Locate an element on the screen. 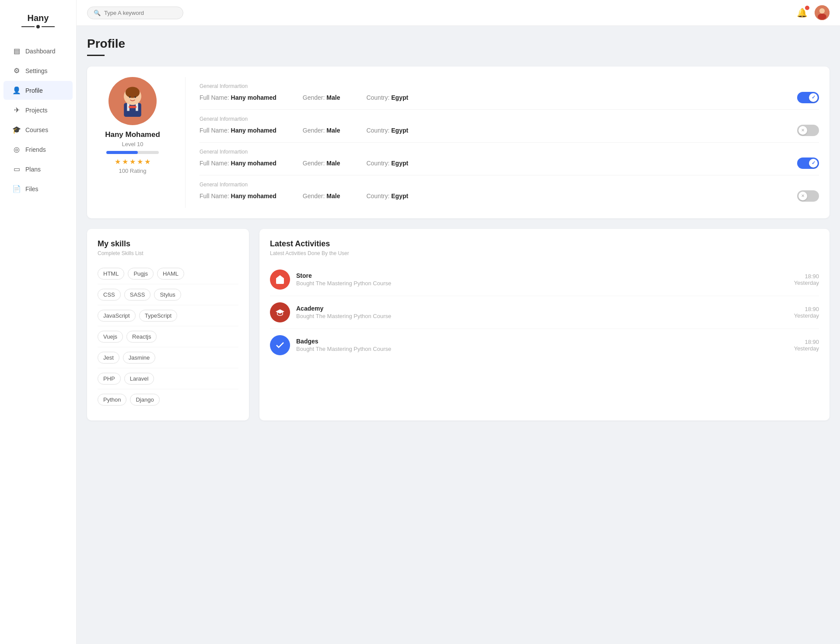 This screenshot has width=840, height=644. fullname-field-4: Full Name: Hany mohamed is located at coordinates (238, 196).